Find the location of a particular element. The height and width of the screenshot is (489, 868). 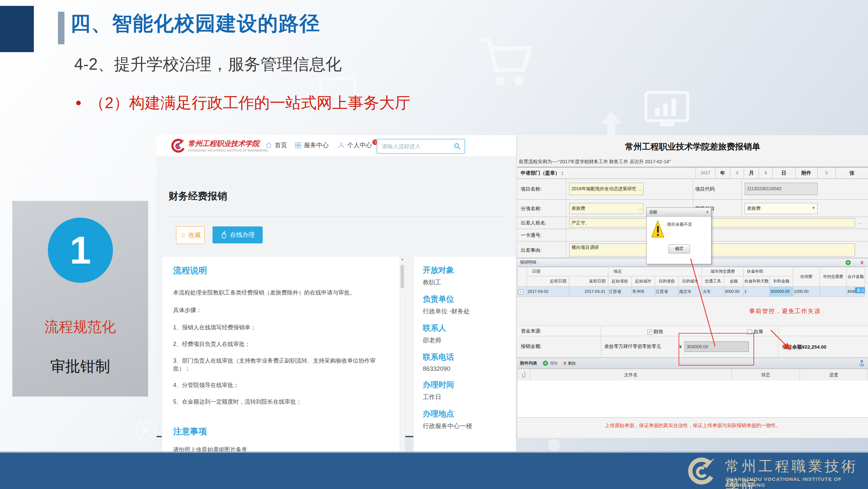

mouse-cursor-icon is located at coordinates (224, 235).